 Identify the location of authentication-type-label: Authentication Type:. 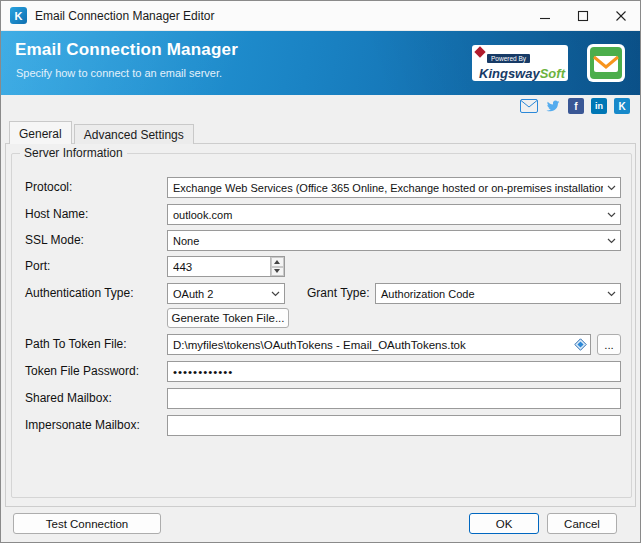
(80, 293).